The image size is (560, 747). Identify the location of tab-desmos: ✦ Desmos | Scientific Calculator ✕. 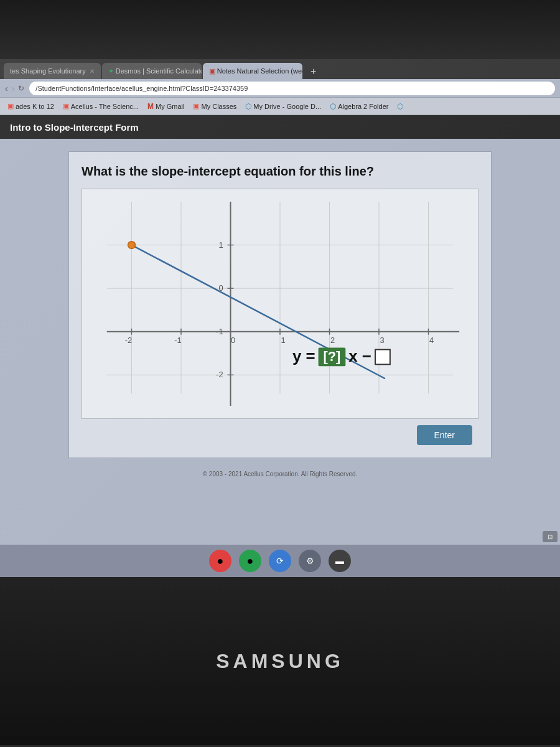
(152, 71).